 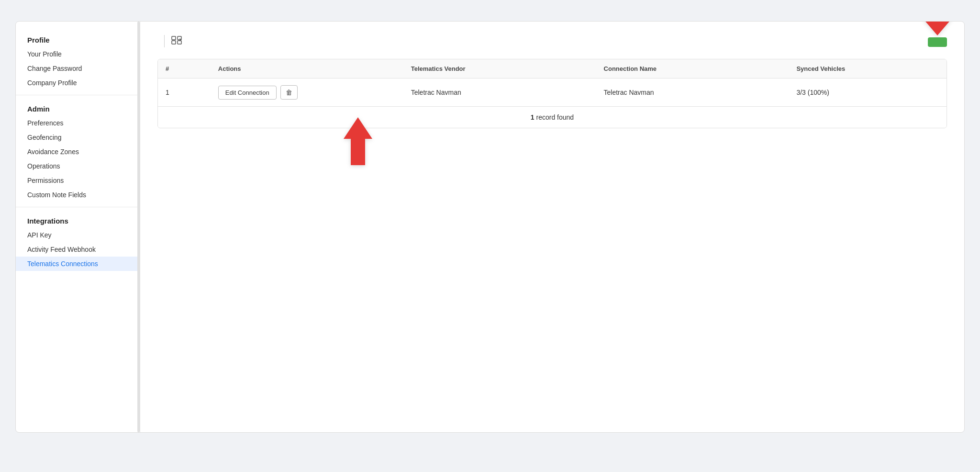 I want to click on sidebar-section-2: IntegrationsAPI KeyActivity Feed Webhook…, so click(x=78, y=239).